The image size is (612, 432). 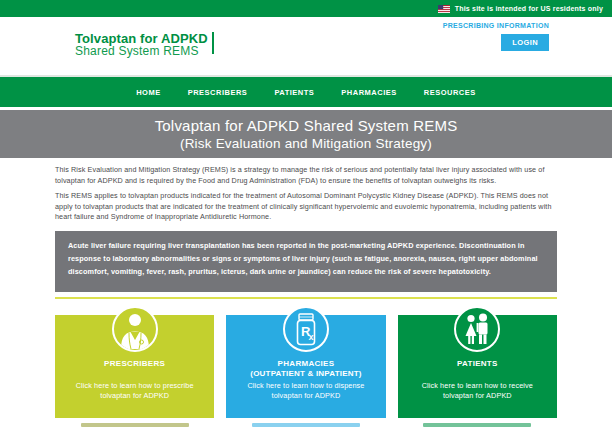 I want to click on pharmacies-card-link: Click here to learn how to dispense tolv…, so click(x=306, y=391).